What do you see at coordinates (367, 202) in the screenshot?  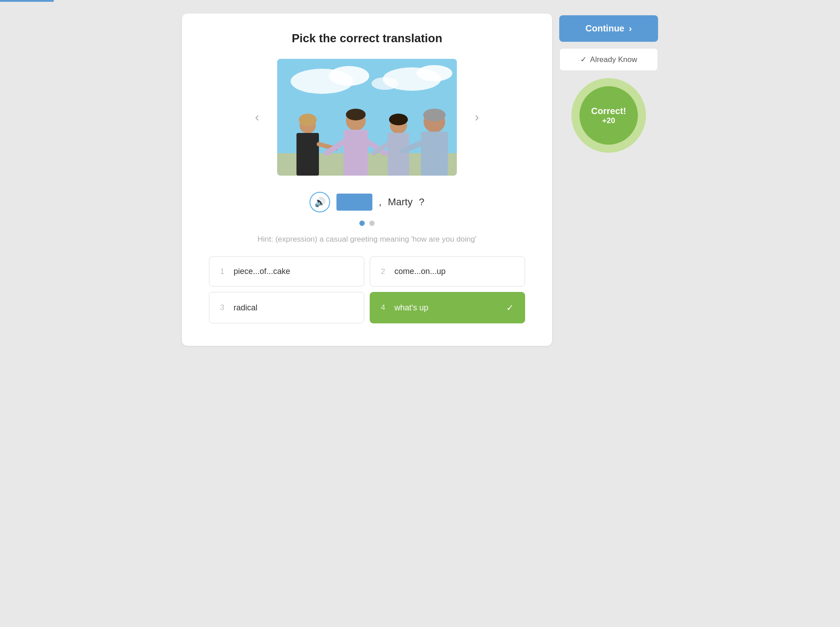 I see `phrase-row: 🔊 , Marty ?` at bounding box center [367, 202].